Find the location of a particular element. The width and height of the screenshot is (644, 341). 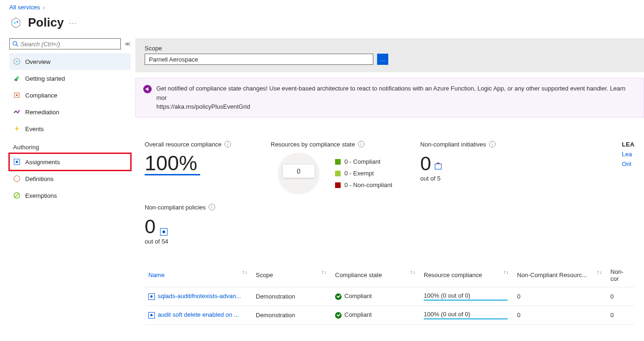

overall-compliance-title: Overall resource compliance is located at coordinates (183, 145).